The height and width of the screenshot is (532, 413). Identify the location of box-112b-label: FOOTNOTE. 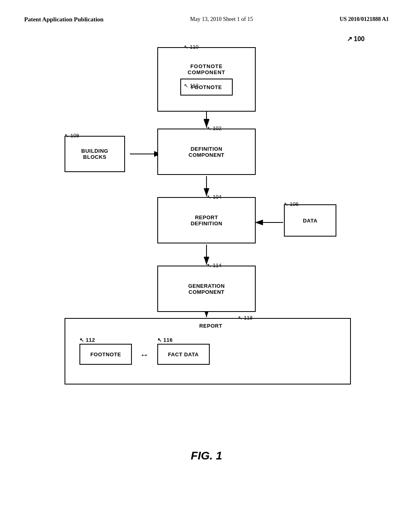
(106, 355).